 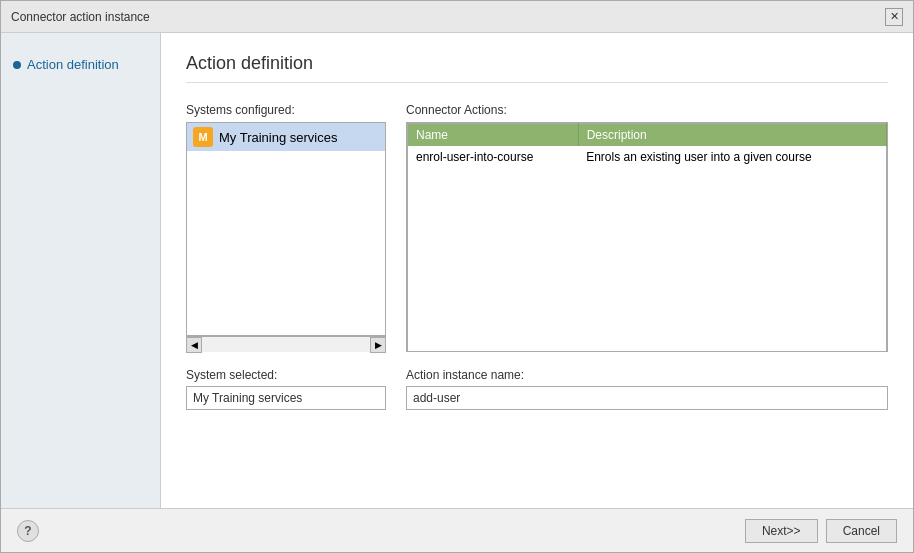 I want to click on next-button: Next>>, so click(x=782, y=531).